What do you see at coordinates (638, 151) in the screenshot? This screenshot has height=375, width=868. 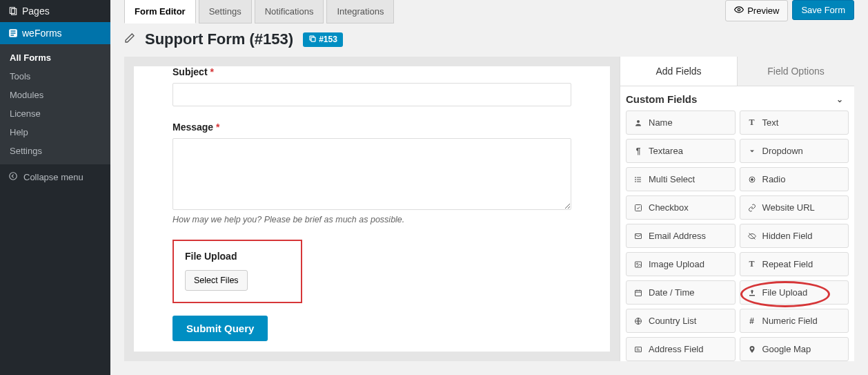 I see `para-icon: ¶` at bounding box center [638, 151].